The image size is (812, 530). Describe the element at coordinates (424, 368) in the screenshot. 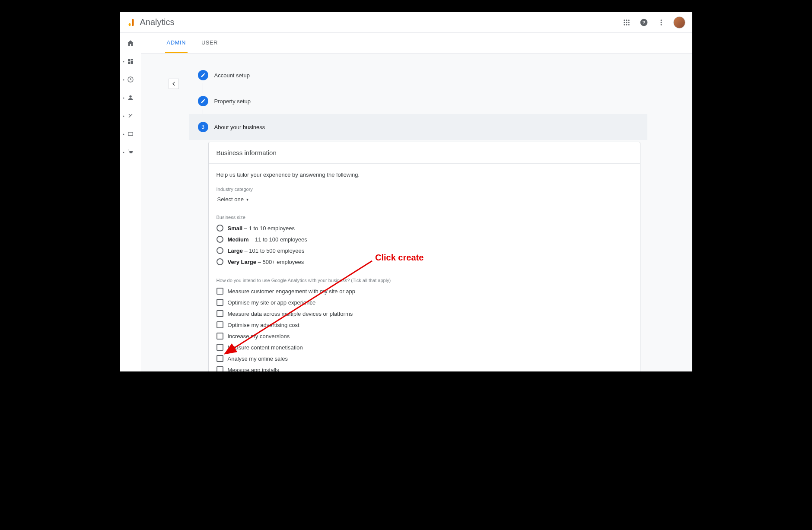

I see `intent-option: Measure app installs` at that location.